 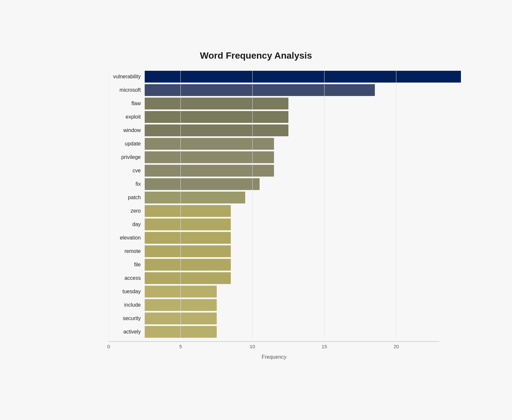 I want to click on bar-label: privilege, so click(x=127, y=157).